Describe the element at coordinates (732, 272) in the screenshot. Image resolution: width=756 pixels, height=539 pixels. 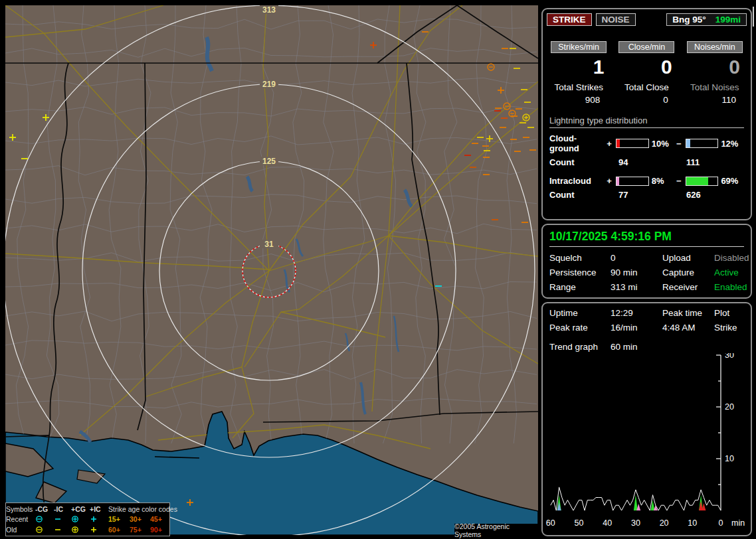
I see `capture-status: Active` at that location.